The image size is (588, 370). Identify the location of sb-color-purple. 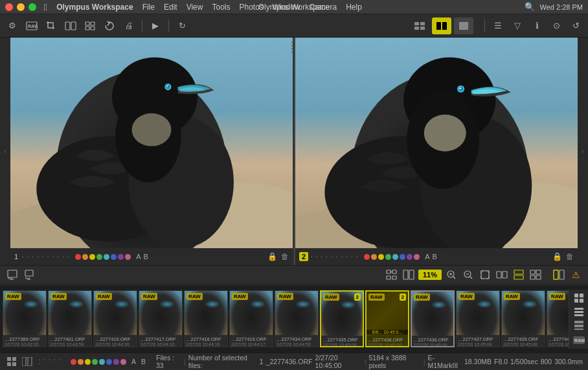
(117, 362).